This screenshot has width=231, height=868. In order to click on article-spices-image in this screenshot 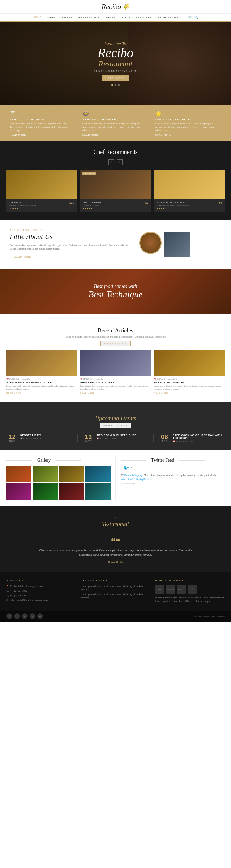, I will do `click(42, 363)`.